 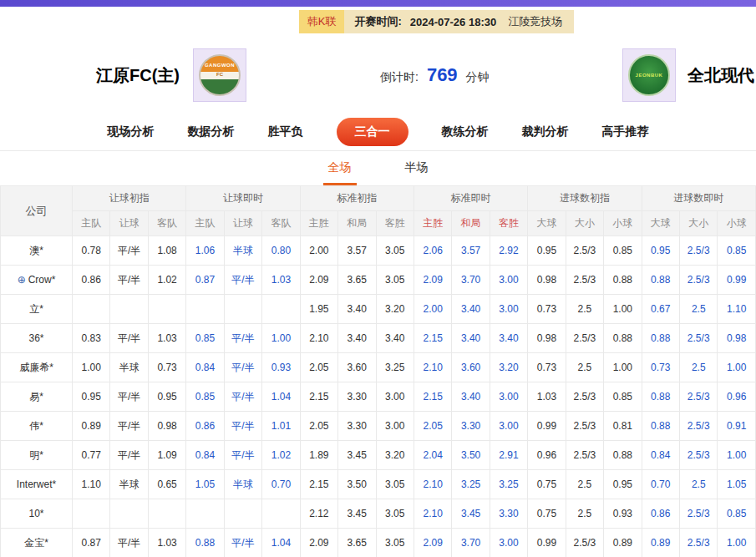 I want to click on table-row: 澳*0.78平/半1.081.06半球0.802.003.573.052.063…, so click(x=378, y=251).